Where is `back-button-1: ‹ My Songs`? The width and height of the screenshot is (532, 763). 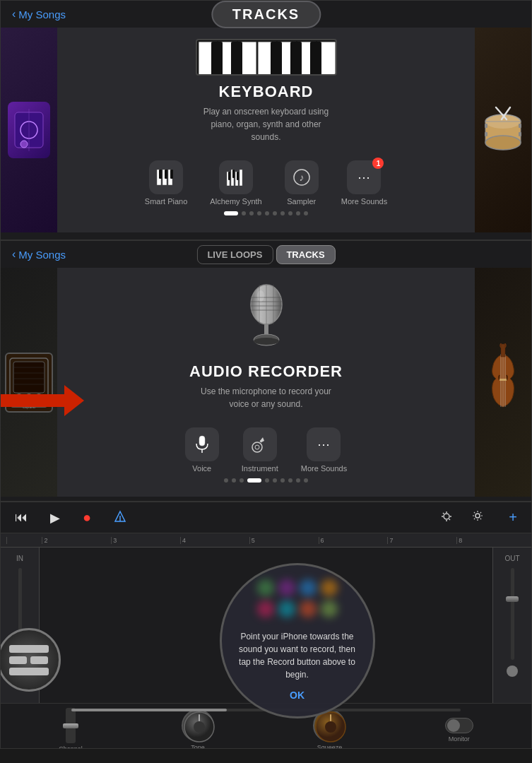
back-button-1: ‹ My Songs is located at coordinates (39, 14).